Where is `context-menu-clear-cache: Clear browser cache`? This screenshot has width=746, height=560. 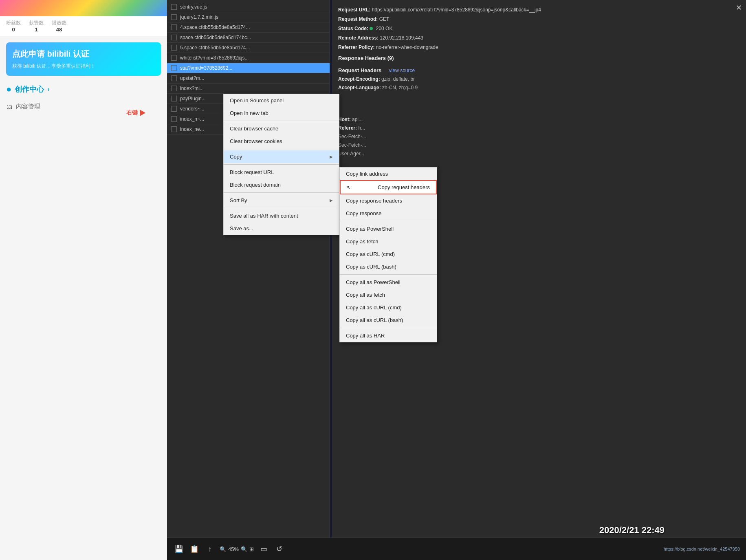 context-menu-clear-cache: Clear browser cache is located at coordinates (281, 129).